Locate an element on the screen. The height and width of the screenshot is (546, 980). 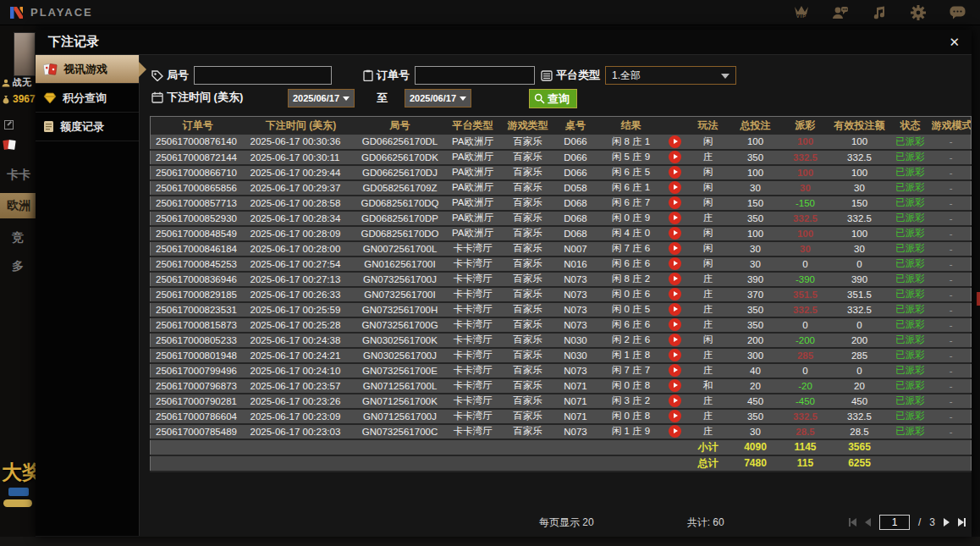
cell-platform: 卡卡湾厅 is located at coordinates (473, 340).